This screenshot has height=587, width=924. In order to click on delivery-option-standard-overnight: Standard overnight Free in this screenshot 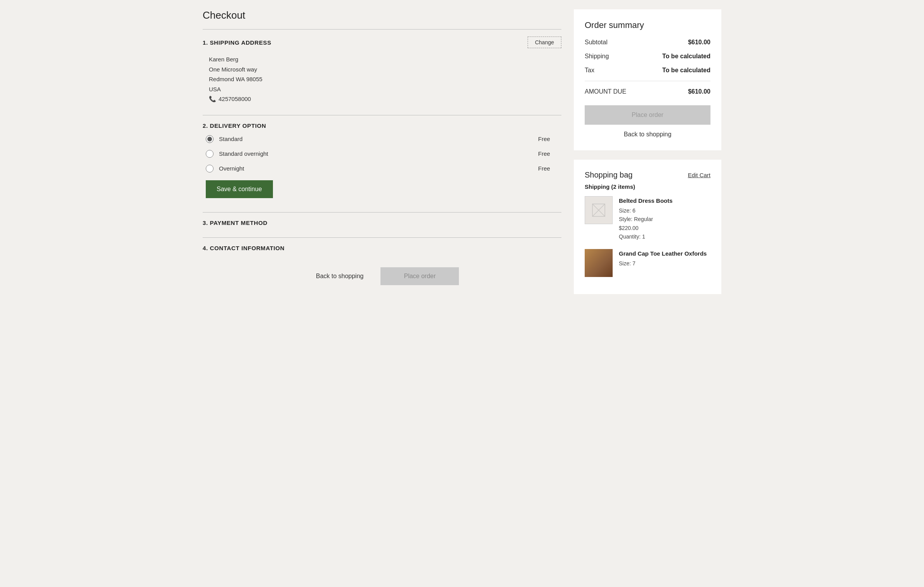, I will do `click(384, 154)`.